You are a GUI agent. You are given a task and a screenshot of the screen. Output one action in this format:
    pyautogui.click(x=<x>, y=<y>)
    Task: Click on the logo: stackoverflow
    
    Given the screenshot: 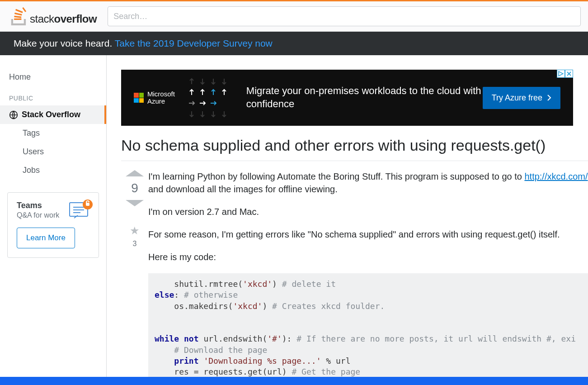 What is the action you would take?
    pyautogui.click(x=54, y=16)
    